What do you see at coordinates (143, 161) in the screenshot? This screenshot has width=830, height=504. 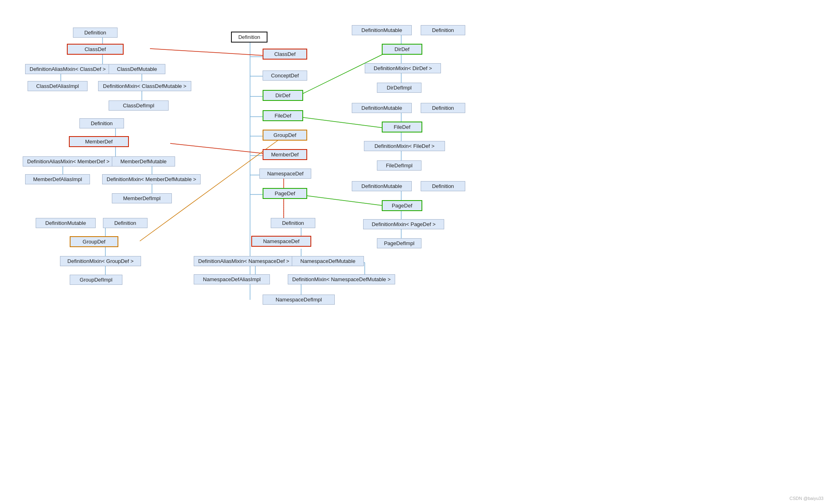 I see `left-memberdefmutable-node: MemberDefMutable` at bounding box center [143, 161].